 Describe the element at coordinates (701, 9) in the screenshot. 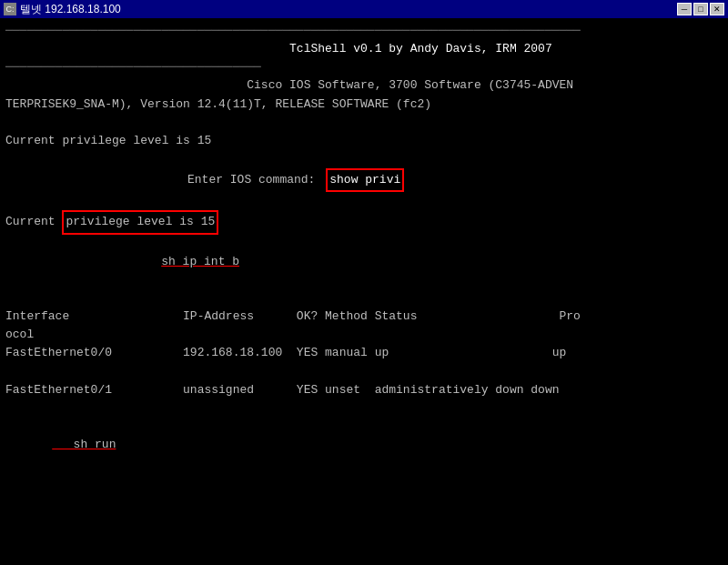

I see `maximize-button: □` at that location.